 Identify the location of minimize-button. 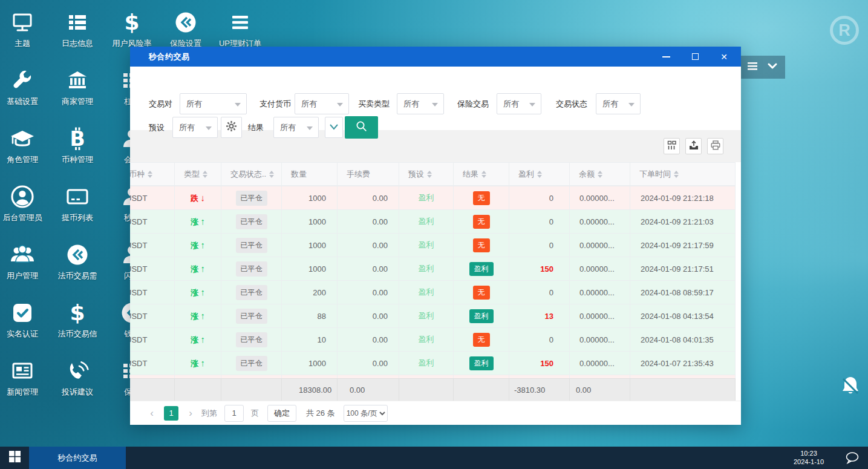
(666, 57).